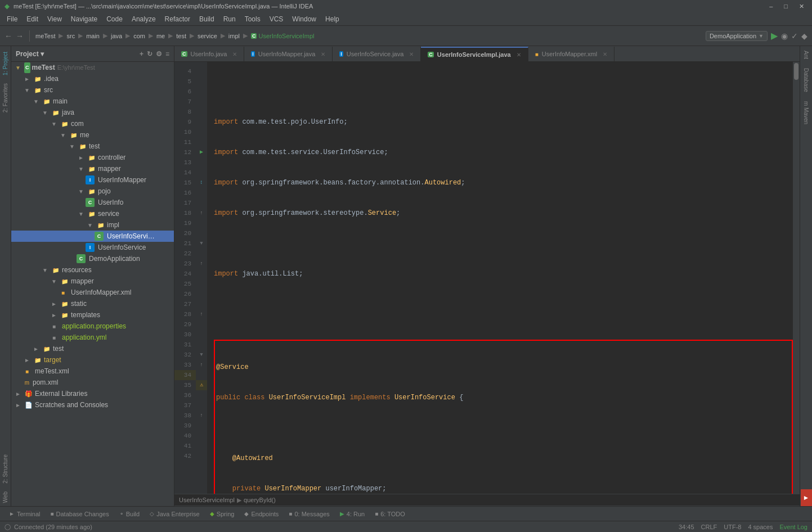 The width and height of the screenshot is (812, 532). What do you see at coordinates (323, 54) in the screenshot?
I see `tab-close-userinfomapper: ✕` at bounding box center [323, 54].